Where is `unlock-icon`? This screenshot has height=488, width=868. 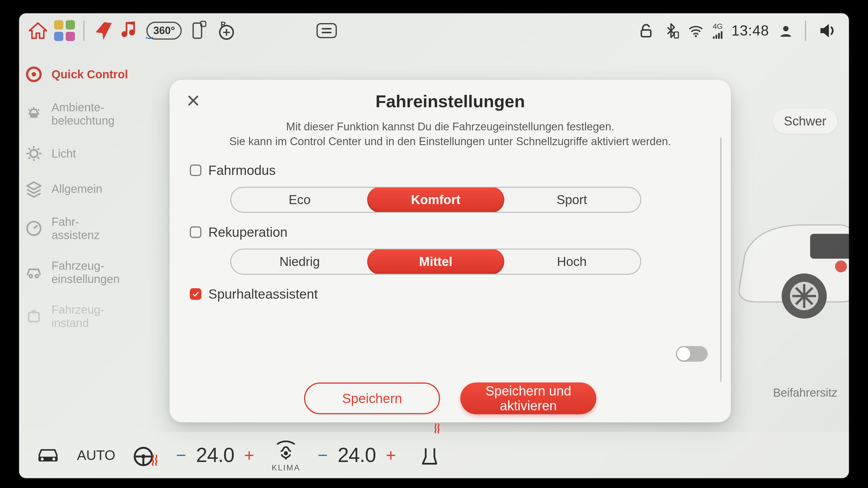
unlock-icon is located at coordinates (646, 31).